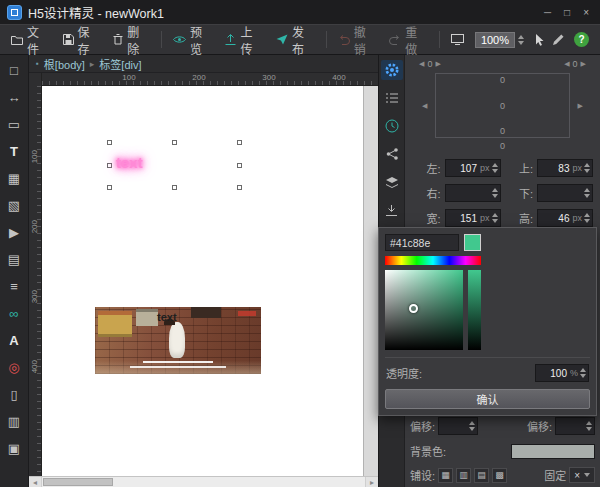 Image resolution: width=600 pixels, height=487 pixels. What do you see at coordinates (82, 40) in the screenshot?
I see `save-button: 保存` at bounding box center [82, 40].